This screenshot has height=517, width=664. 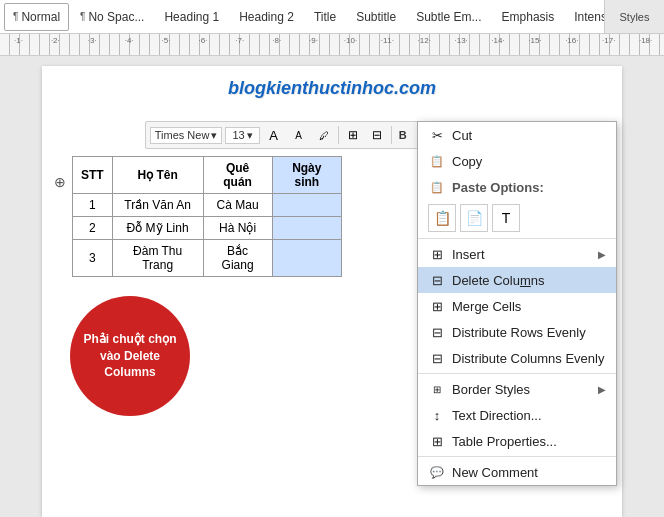 What do you see at coordinates (448, 17) in the screenshot?
I see `ribbon-tab-subtleem: Subtle Em...` at bounding box center [448, 17].